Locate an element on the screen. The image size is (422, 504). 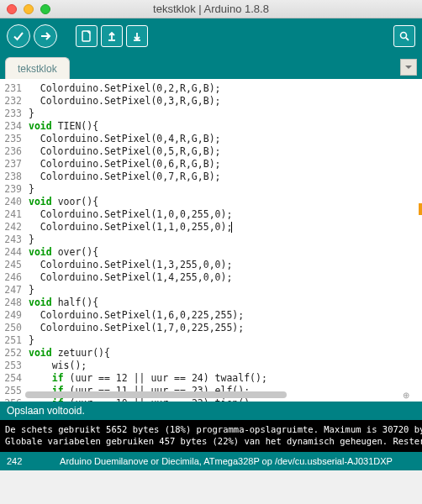
line-number: 249 is located at coordinates (13, 316).